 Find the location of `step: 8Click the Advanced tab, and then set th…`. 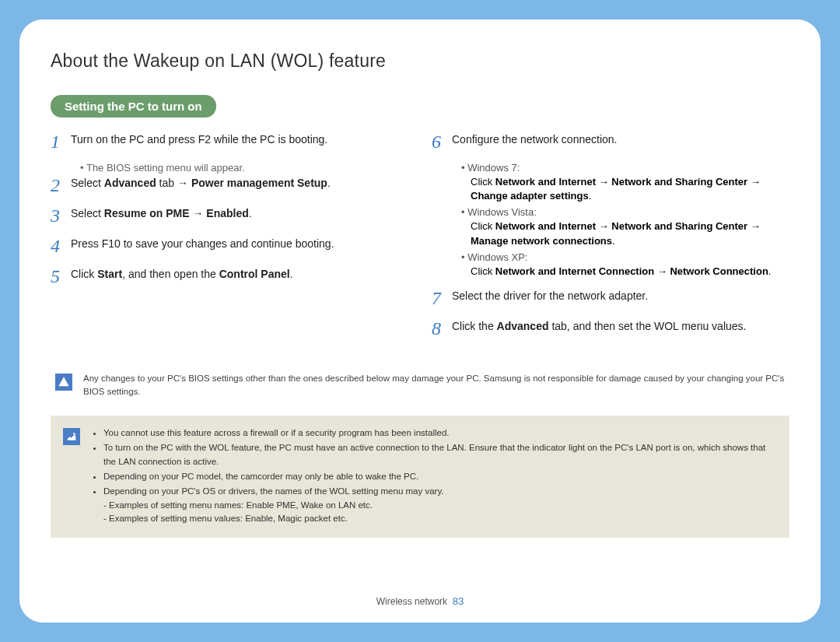

step: 8Click the Advanced tab, and then set th… is located at coordinates (611, 328).